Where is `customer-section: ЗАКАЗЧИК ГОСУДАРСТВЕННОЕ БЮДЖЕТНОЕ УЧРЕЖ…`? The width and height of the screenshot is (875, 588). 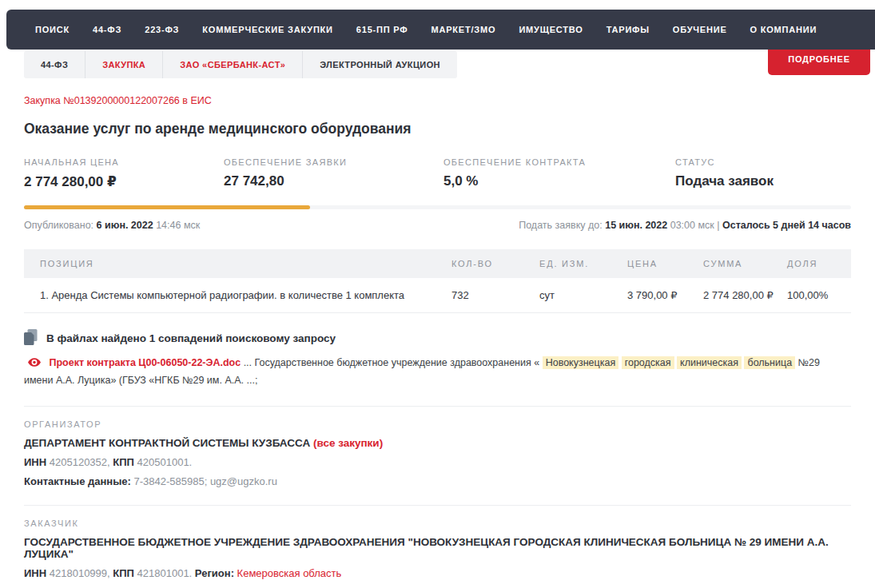
customer-section: ЗАКАЗЧИК ГОСУДАРСТВЕННОЕ БЮДЖЕТНОЕ УЧРЕЖ… is located at coordinates (438, 553).